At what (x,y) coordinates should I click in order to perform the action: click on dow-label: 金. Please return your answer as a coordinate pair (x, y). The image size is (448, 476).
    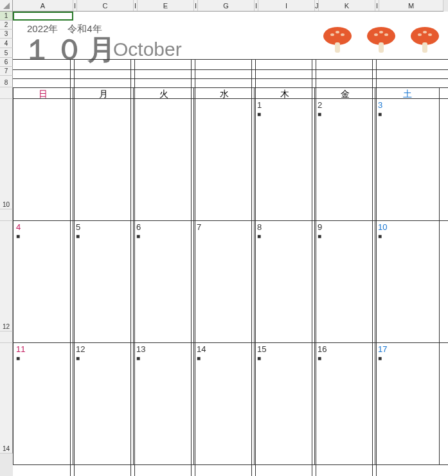
    Looking at the image, I should click on (345, 93).